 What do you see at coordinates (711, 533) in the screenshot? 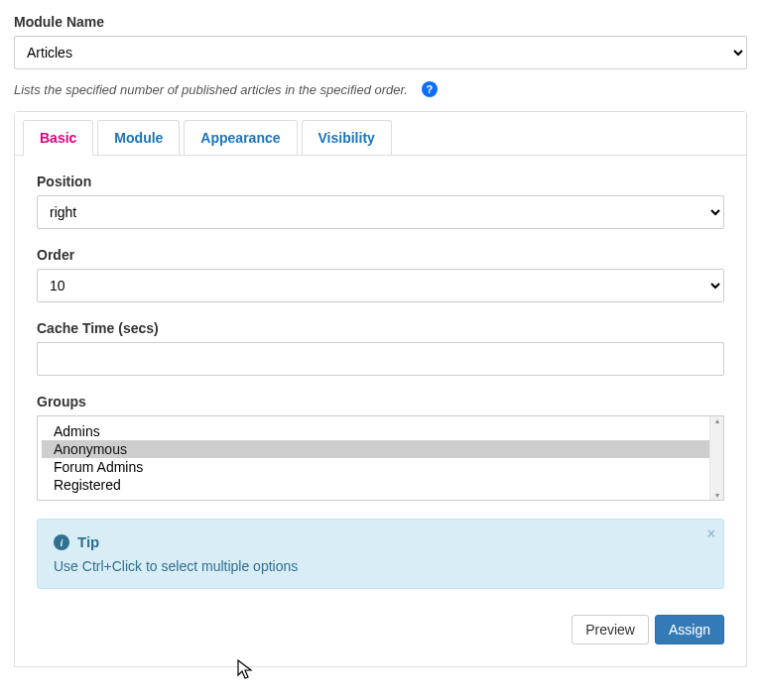
I see `close-icon: ×` at bounding box center [711, 533].